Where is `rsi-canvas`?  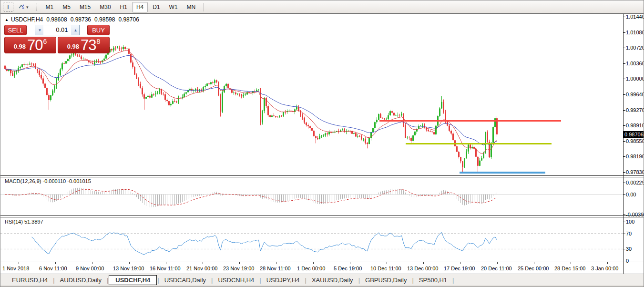 rsi-canvas is located at coordinates (312, 239).